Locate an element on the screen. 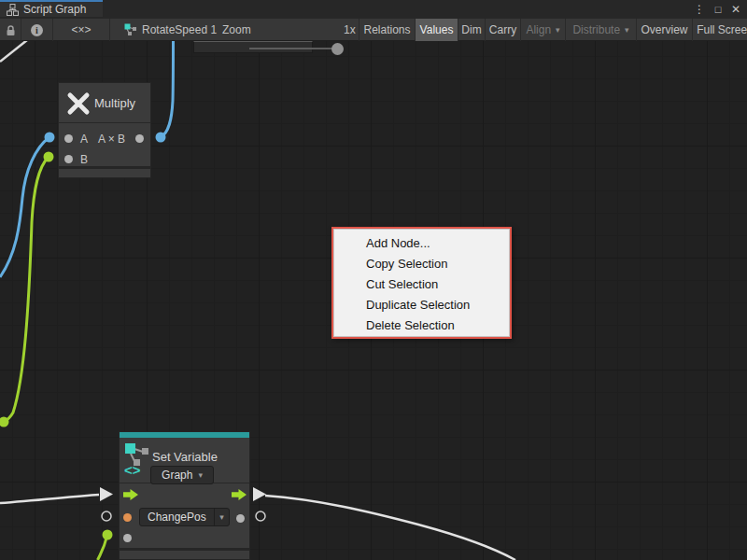 This screenshot has height=560, width=747. multiply-icon is located at coordinates (78, 104).